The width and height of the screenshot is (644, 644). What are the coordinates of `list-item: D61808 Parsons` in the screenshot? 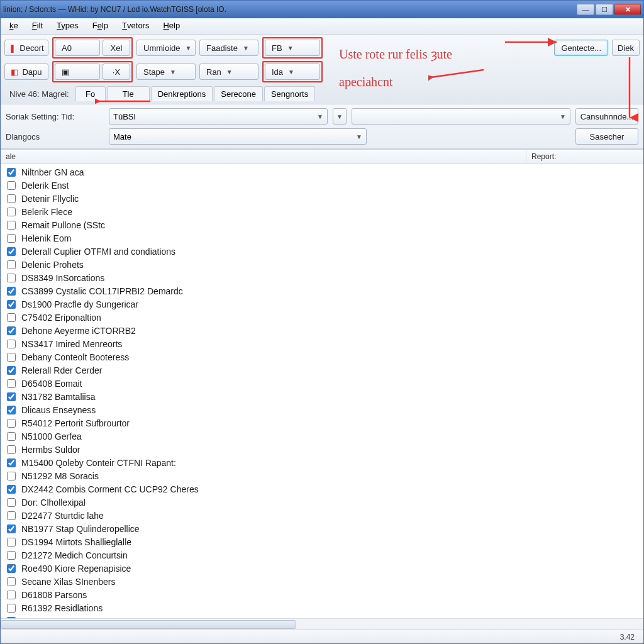 It's located at (322, 595).